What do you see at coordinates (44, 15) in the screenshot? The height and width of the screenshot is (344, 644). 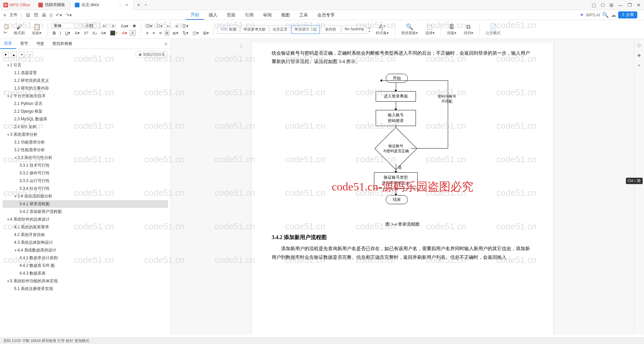 I see `print-preview-icon: 🖶` at bounding box center [44, 15].